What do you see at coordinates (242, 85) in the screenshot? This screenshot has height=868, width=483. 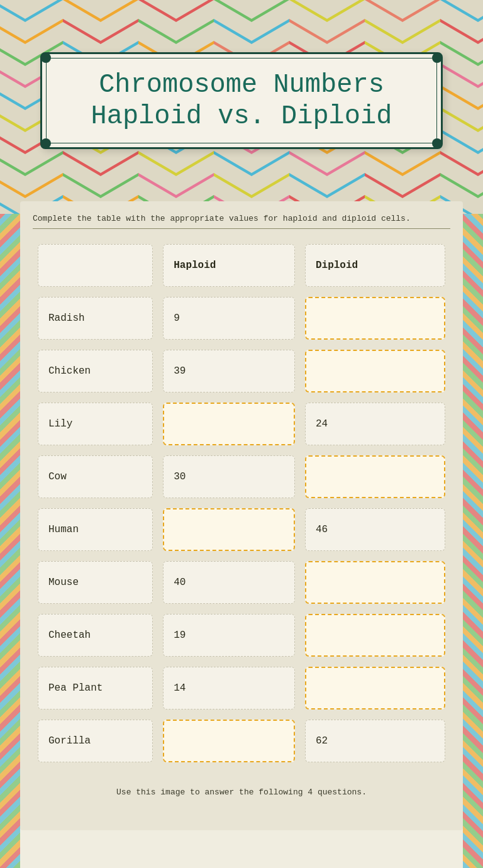 I see `title-line1: Chromosome Numbers` at bounding box center [242, 85].